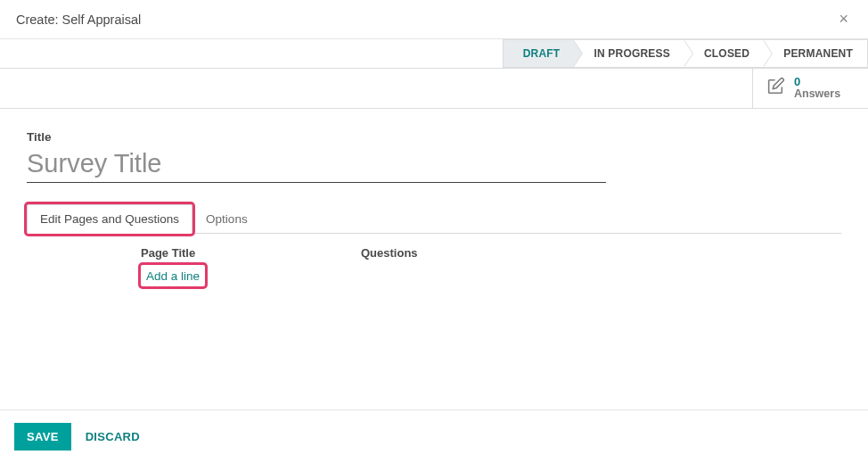 This screenshot has height=463, width=868. Describe the element at coordinates (426, 20) in the screenshot. I see `modal-title: Create: Self Appraisal` at that location.